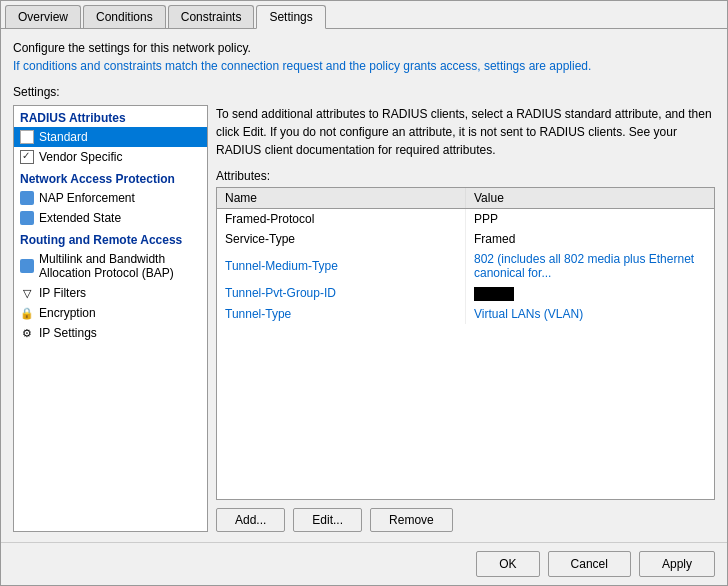  What do you see at coordinates (466, 220) in the screenshot?
I see `table-row: Framed-Protocol PPP` at bounding box center [466, 220].